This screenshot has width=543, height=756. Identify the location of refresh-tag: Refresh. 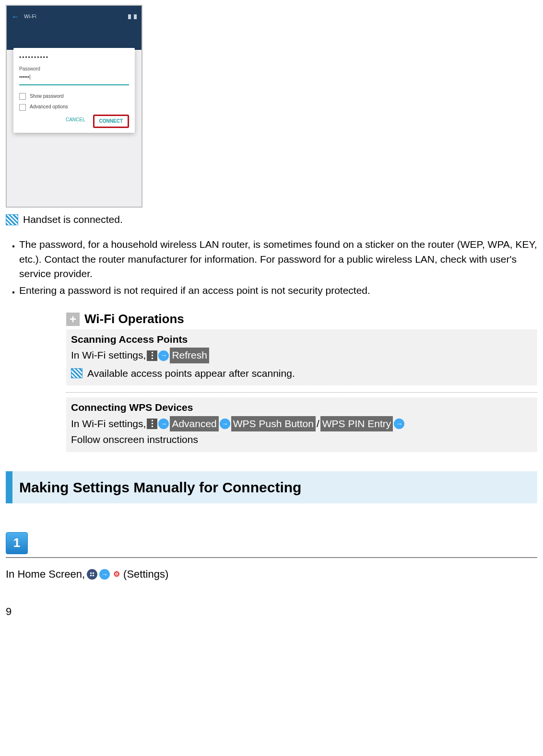
(189, 355).